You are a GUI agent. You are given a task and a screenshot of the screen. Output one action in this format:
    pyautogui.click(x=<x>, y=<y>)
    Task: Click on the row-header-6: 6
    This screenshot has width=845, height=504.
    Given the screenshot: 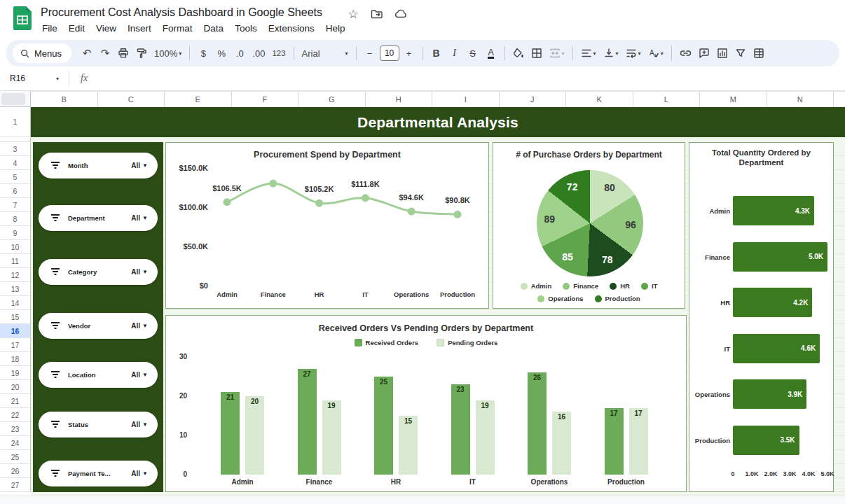 What is the action you would take?
    pyautogui.click(x=15, y=191)
    